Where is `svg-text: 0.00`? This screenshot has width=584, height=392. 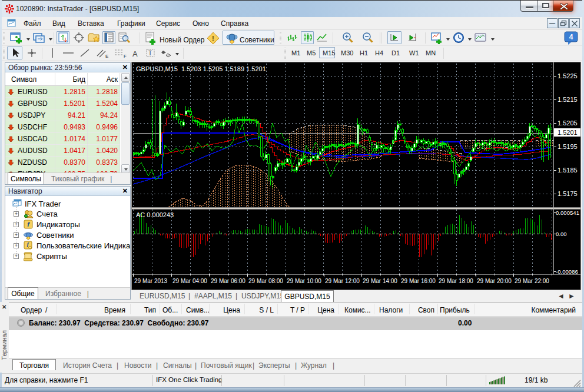 svg-text: 0.00 is located at coordinates (562, 234).